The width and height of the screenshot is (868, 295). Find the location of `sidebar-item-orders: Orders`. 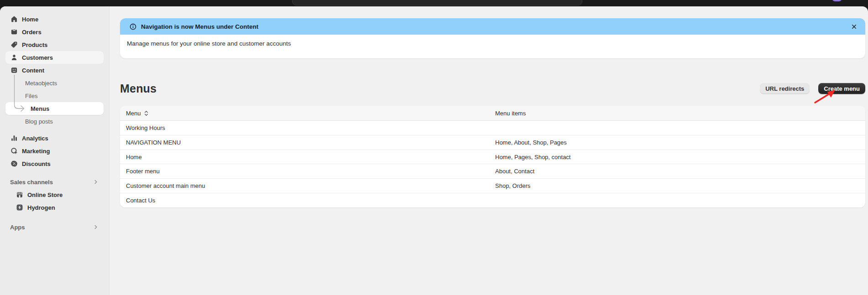

sidebar-item-orders: Orders is located at coordinates (55, 32).